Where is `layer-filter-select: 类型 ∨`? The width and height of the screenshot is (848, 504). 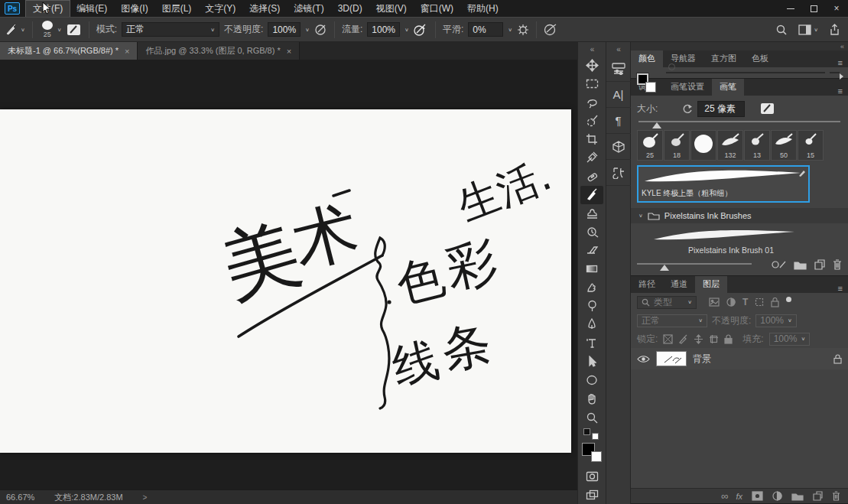 layer-filter-select: 类型 ∨ is located at coordinates (667, 303).